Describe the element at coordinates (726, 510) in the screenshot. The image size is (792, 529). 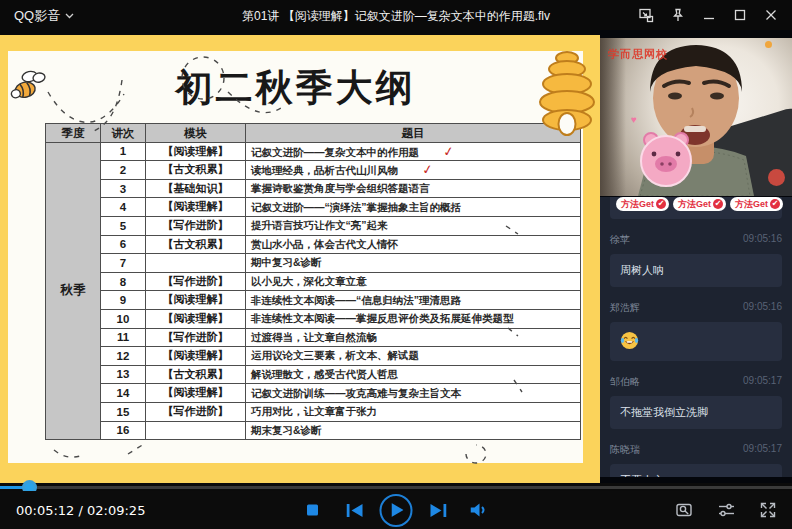
I see `settings-sliders-button` at that location.